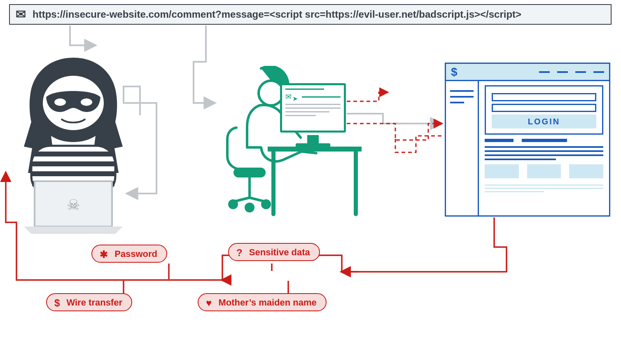 The height and width of the screenshot is (364, 621). Describe the element at coordinates (544, 110) in the screenshot. I see `login-form: LOGIN` at that location.